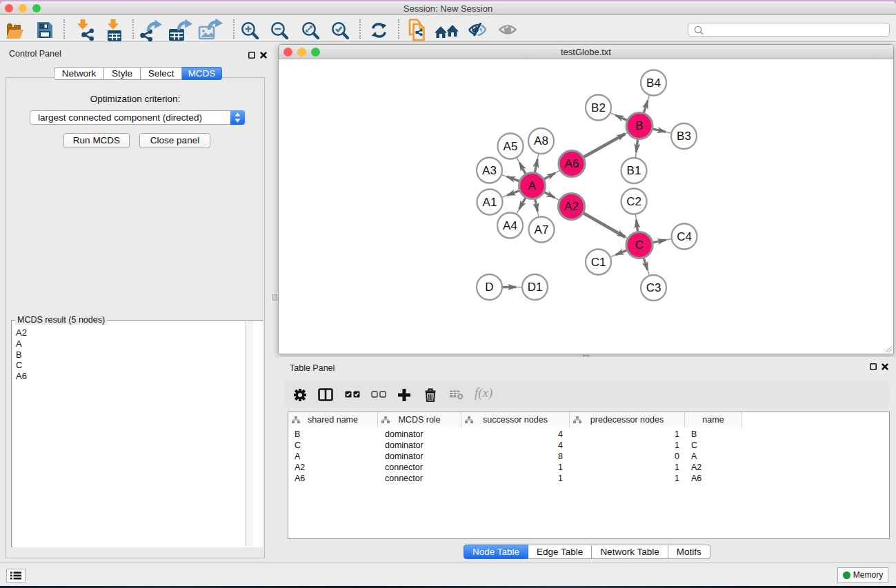  Describe the element at coordinates (490, 171) in the screenshot. I see `svg-text: A3` at that location.